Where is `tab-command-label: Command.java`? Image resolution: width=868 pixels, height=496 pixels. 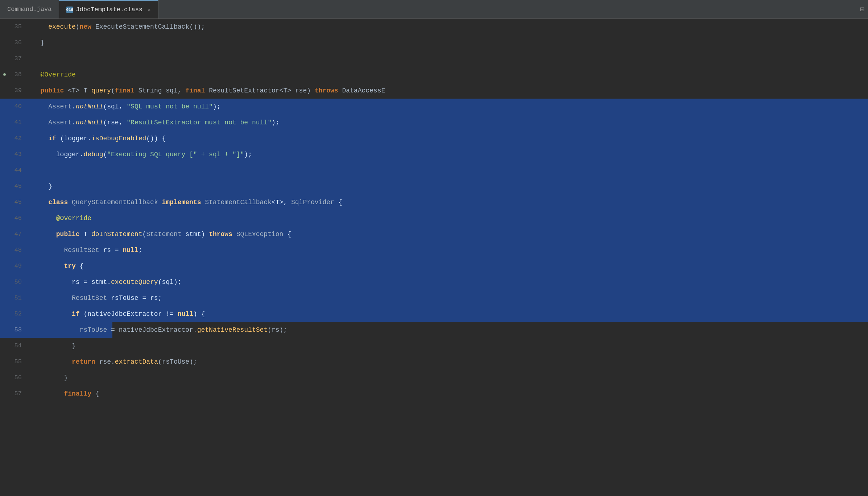
tab-command-label: Command.java is located at coordinates (29, 9).